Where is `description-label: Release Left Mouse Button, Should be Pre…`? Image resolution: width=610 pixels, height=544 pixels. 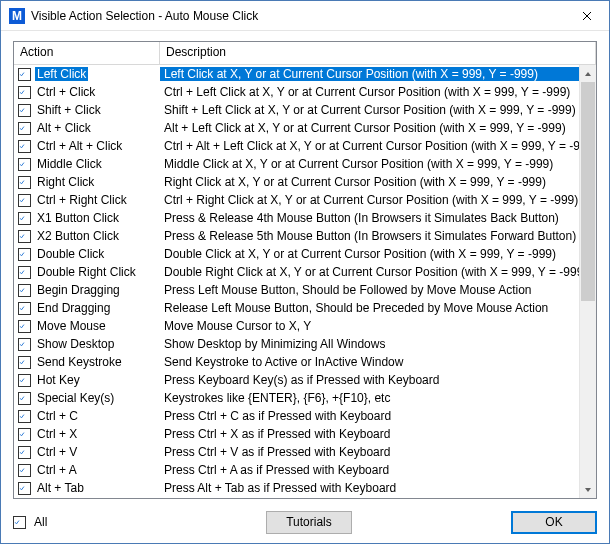 description-label: Release Left Mouse Button, Should be Pre… is located at coordinates (378, 308).